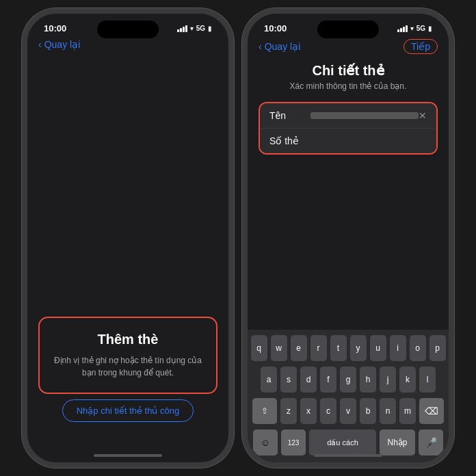 This screenshot has width=476, height=476. I want to click on card-info-desc: Định vị thẻ ghi nợ hoặc thẻ tín dụng của…, so click(128, 367).